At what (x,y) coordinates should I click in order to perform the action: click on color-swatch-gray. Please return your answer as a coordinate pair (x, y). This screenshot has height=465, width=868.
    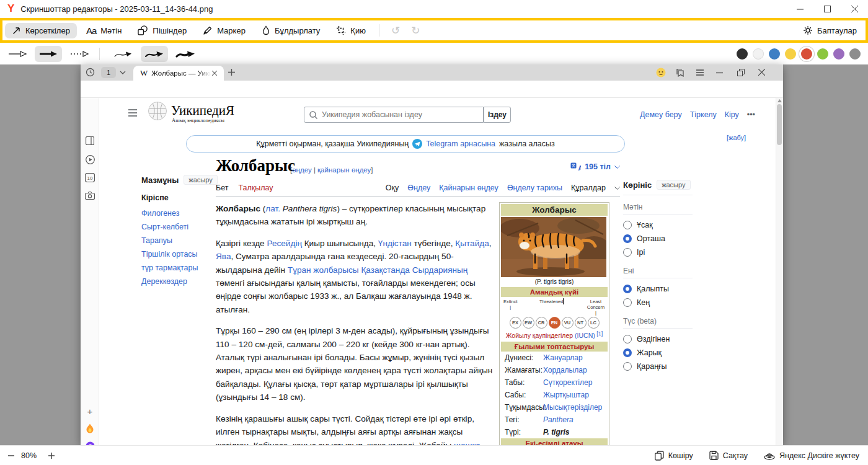
    Looking at the image, I should click on (855, 54).